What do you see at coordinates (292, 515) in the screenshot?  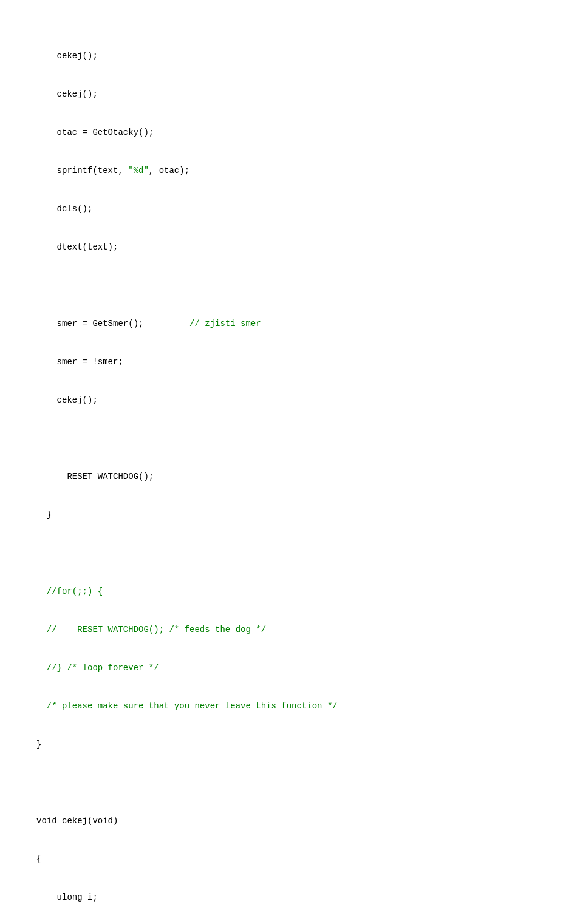 I see `code-line-13: }` at bounding box center [292, 515].